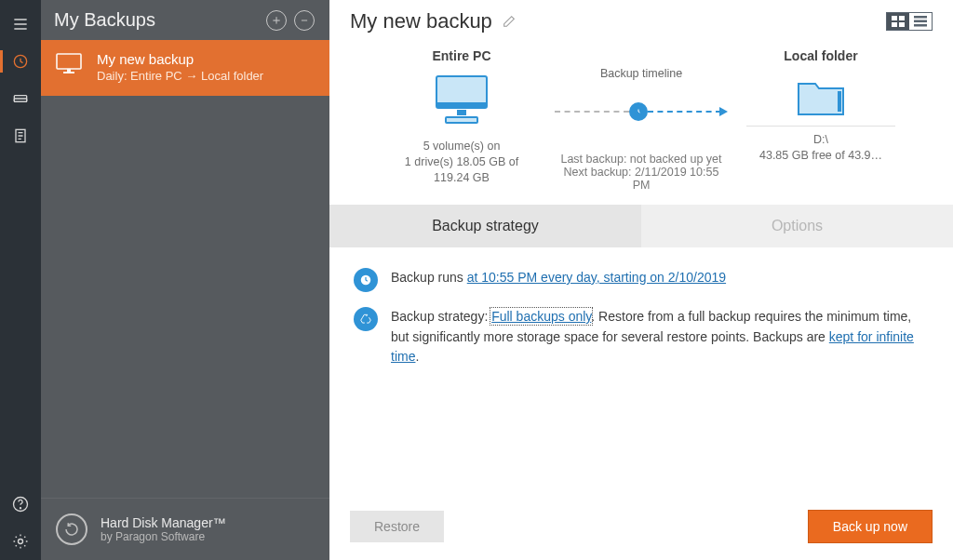 The height and width of the screenshot is (560, 953). What do you see at coordinates (920, 21) in the screenshot?
I see `view-list-button` at bounding box center [920, 21].